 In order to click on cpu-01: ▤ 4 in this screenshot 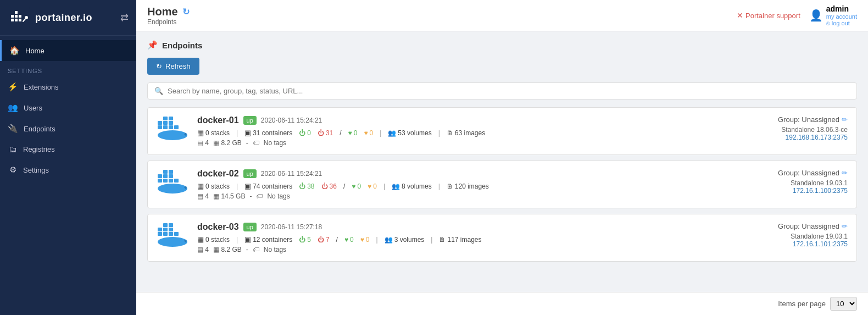, I will do `click(203, 143)`.